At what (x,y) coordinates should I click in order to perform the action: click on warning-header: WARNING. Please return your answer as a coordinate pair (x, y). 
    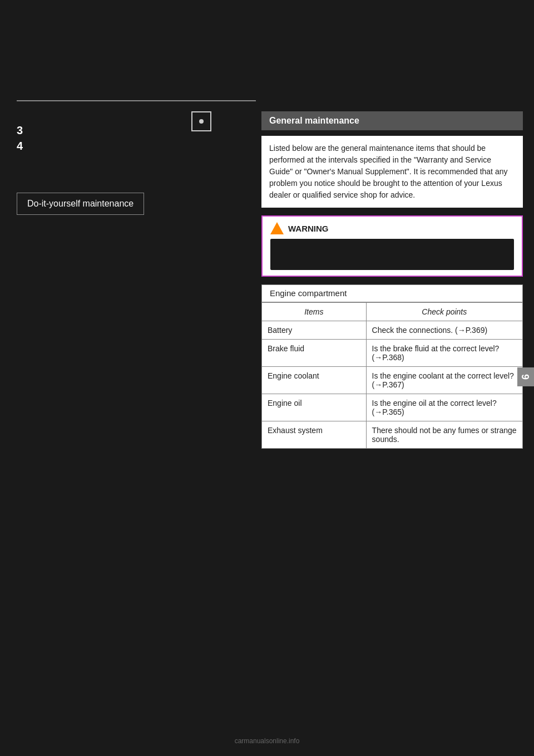
    Looking at the image, I should click on (392, 228).